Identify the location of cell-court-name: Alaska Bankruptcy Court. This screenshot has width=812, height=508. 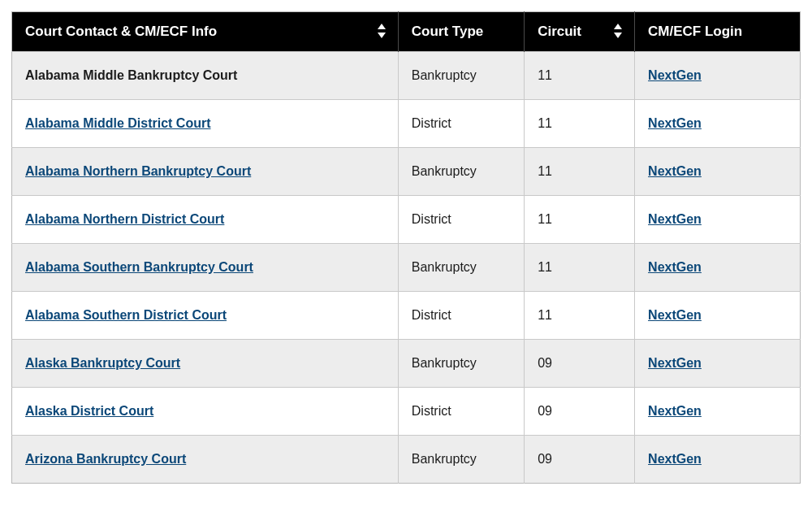
(205, 364).